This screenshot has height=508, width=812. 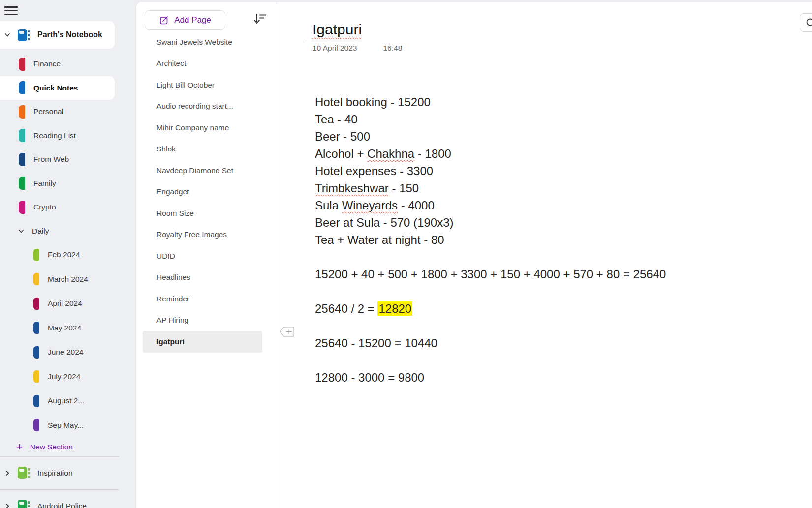 I want to click on page-title-label: Swani Jewels Website, so click(x=194, y=42).